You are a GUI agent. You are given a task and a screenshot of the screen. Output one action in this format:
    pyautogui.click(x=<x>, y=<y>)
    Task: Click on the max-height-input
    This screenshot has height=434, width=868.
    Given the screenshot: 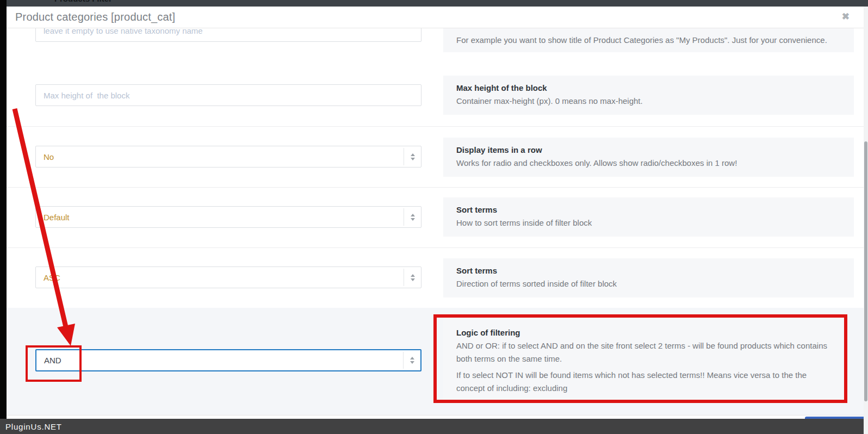 What is the action you would take?
    pyautogui.click(x=228, y=95)
    